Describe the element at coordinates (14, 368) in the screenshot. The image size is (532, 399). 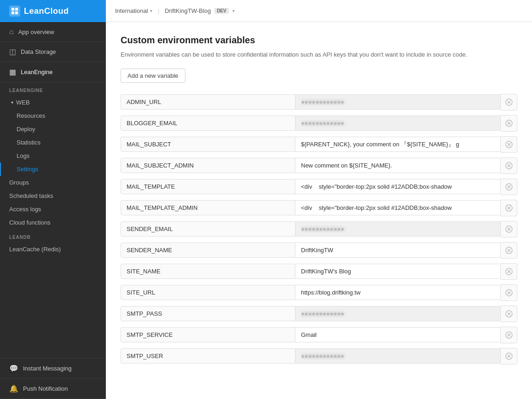
I see `chat-icon: 💬` at that location.